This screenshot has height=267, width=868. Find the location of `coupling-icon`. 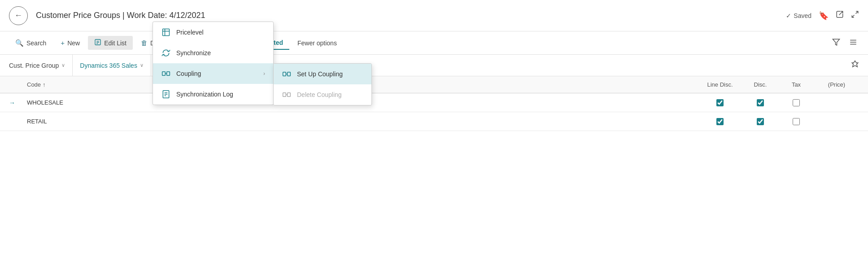

coupling-icon is located at coordinates (166, 74).